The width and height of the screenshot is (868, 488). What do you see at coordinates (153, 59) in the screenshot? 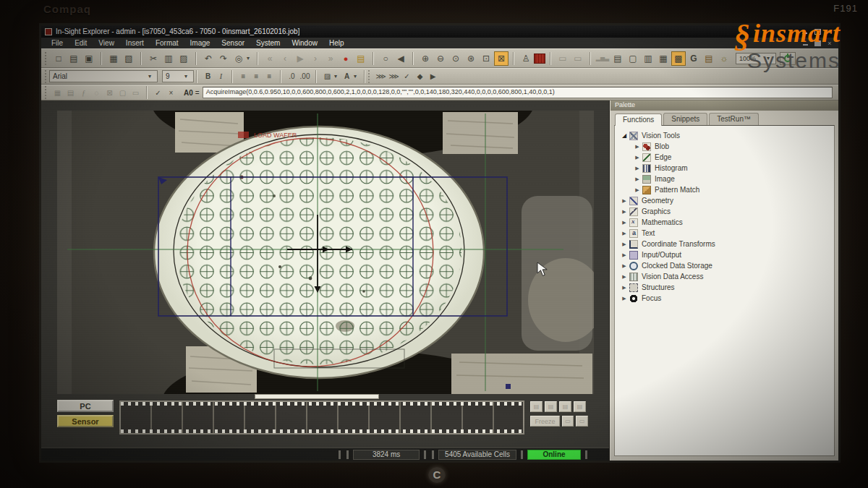
I see `cut-icon: ✂` at bounding box center [153, 59].